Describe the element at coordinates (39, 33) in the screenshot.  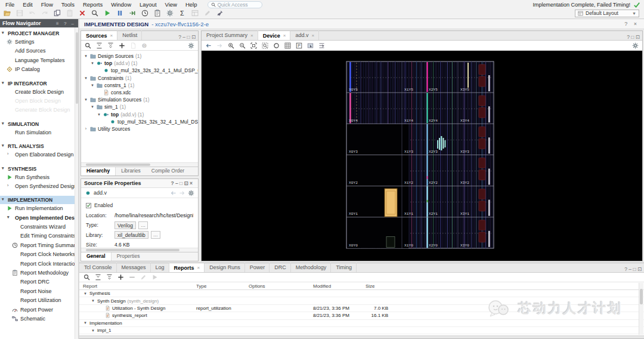
I see `fn-section-project-manager: ▾PROJECT MANAGER` at that location.